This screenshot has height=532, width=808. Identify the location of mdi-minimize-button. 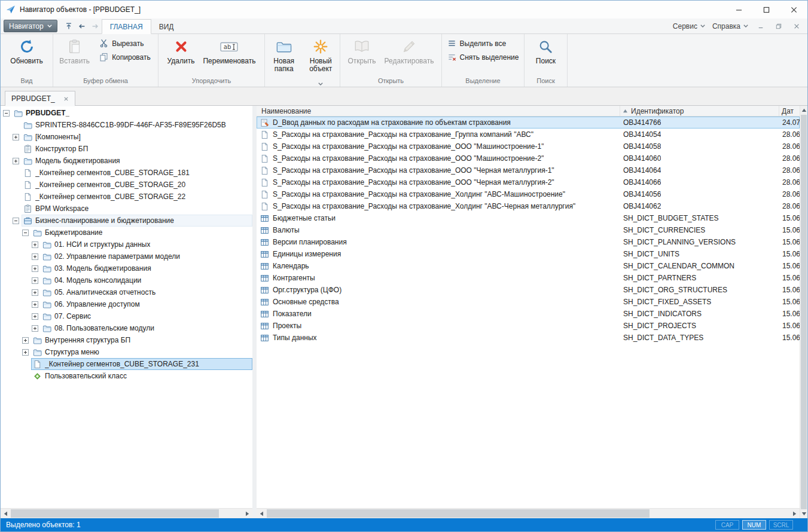
(761, 26).